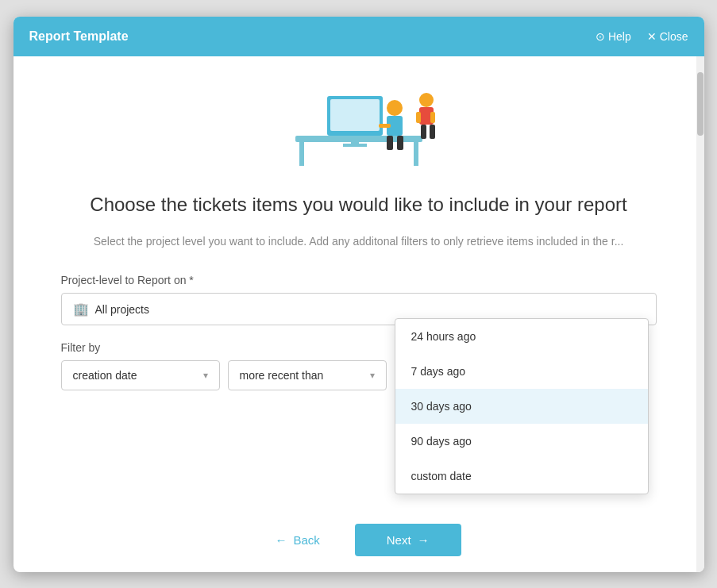 This screenshot has height=588, width=717. What do you see at coordinates (359, 124) in the screenshot?
I see `illustration-svg` at bounding box center [359, 124].